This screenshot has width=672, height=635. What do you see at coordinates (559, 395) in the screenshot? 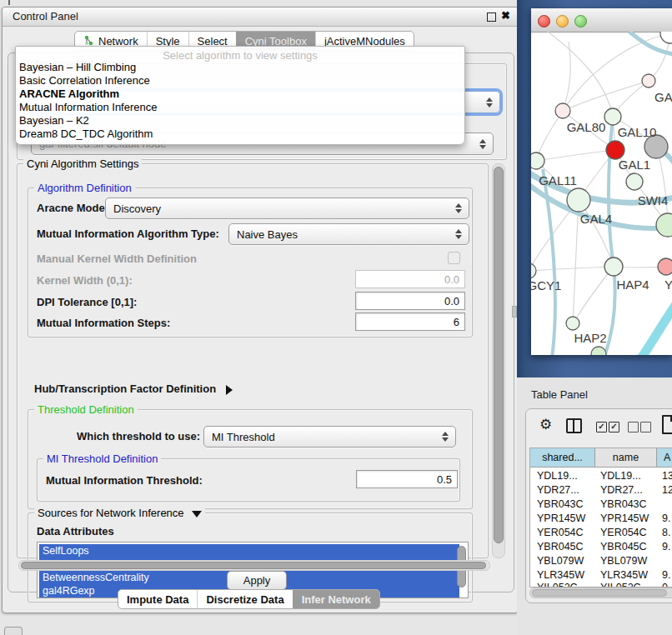
I see `table-panel-title: Table Panel` at bounding box center [559, 395].